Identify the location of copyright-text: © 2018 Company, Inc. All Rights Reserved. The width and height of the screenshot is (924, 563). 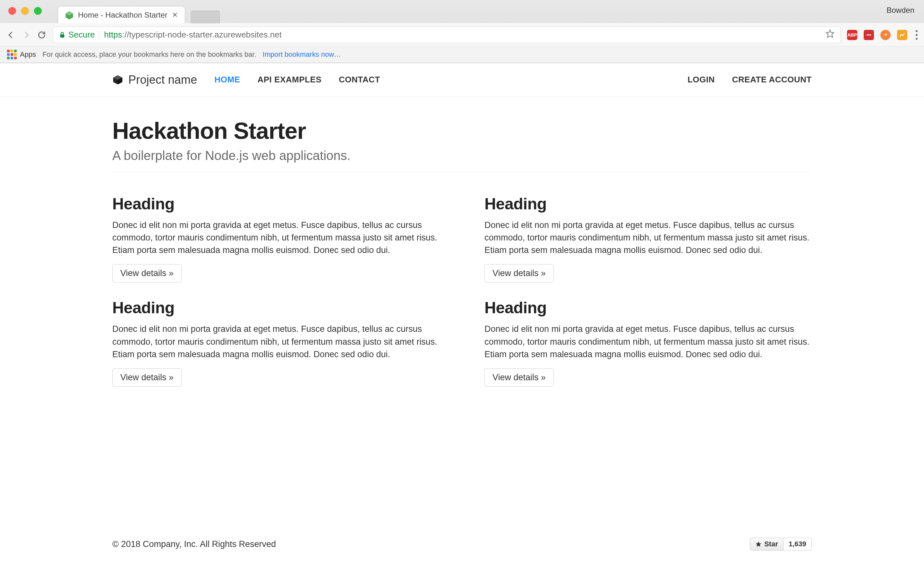
(194, 544).